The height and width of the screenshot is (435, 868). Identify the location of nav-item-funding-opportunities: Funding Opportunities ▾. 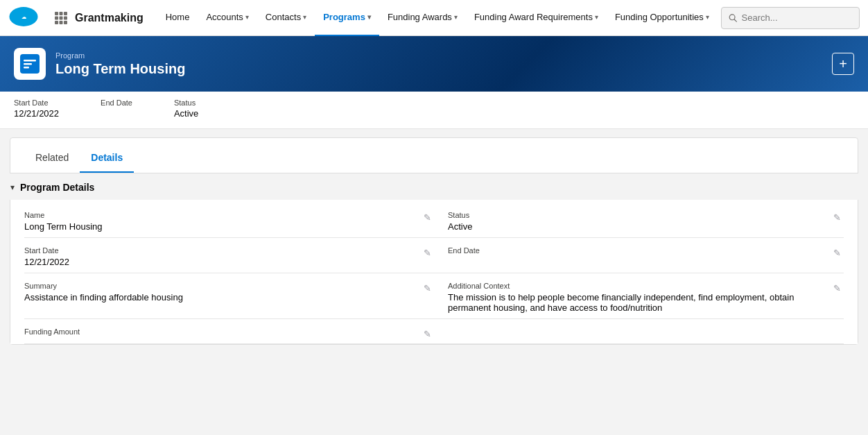
(662, 18).